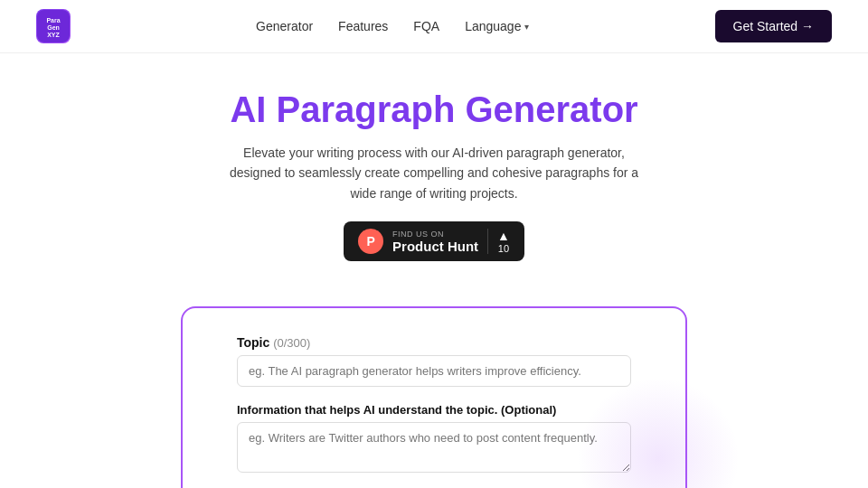 The width and height of the screenshot is (868, 488). What do you see at coordinates (434, 447) in the screenshot?
I see `info-textarea` at bounding box center [434, 447].